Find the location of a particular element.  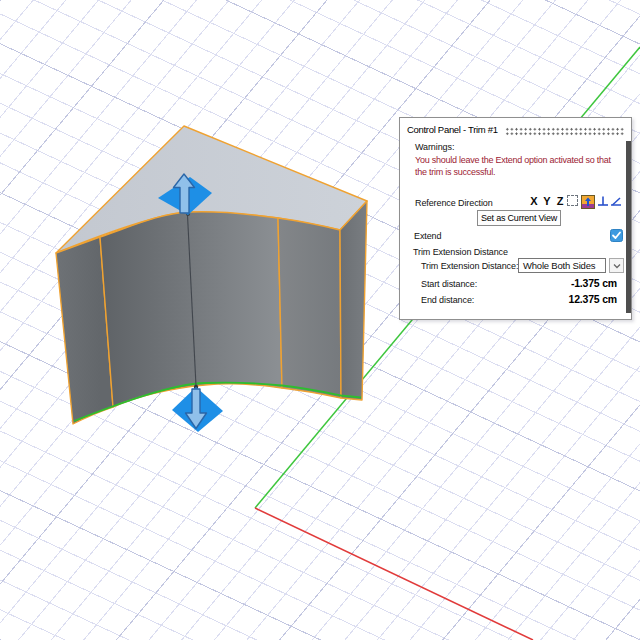

reference-direction-label: Reference Direction is located at coordinates (454, 203).